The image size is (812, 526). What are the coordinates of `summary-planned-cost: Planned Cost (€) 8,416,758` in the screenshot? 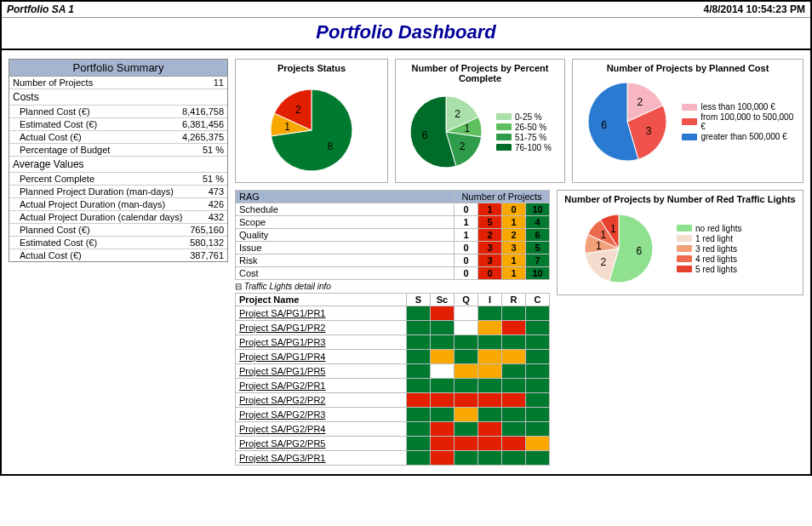 It's located at (118, 112).